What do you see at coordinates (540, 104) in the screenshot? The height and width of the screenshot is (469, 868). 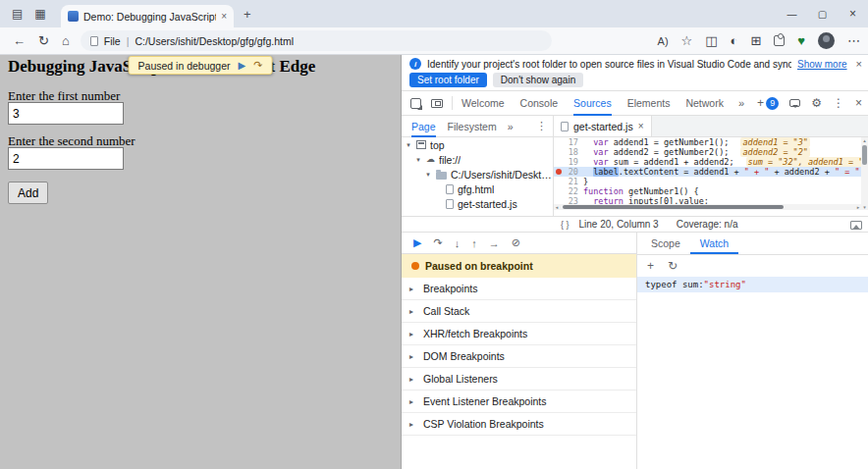 I see `devtools-tab-console: Console` at bounding box center [540, 104].